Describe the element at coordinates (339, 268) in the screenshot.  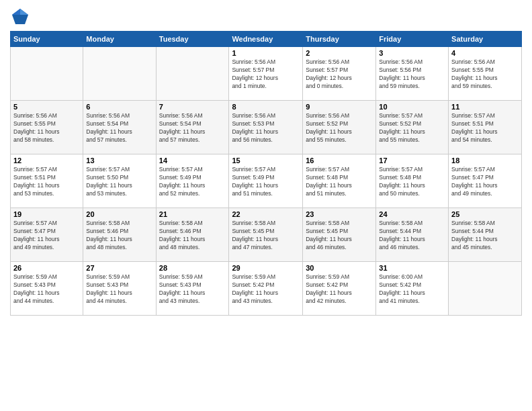
I see `day-number: 30` at that location.